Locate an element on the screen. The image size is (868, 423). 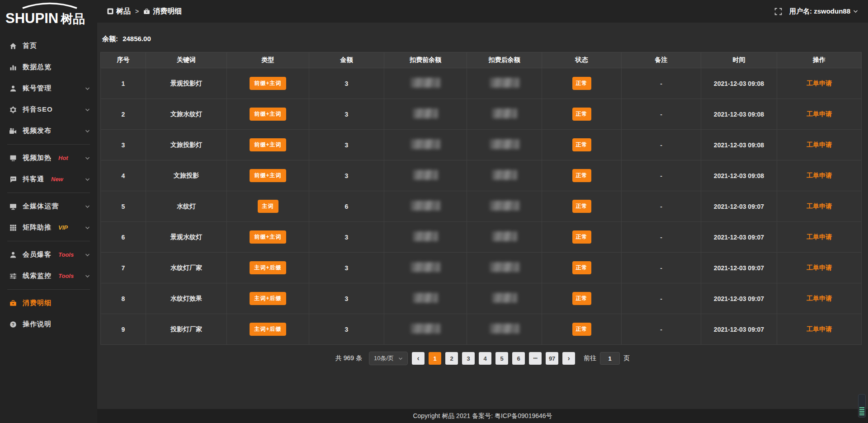
pagination-page-2: 2 is located at coordinates (452, 358).